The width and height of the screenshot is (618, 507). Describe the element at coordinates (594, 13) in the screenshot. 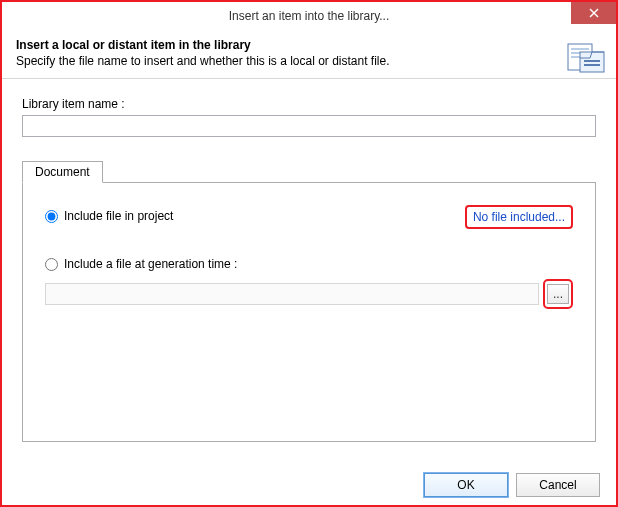

I see `close-icon` at that location.